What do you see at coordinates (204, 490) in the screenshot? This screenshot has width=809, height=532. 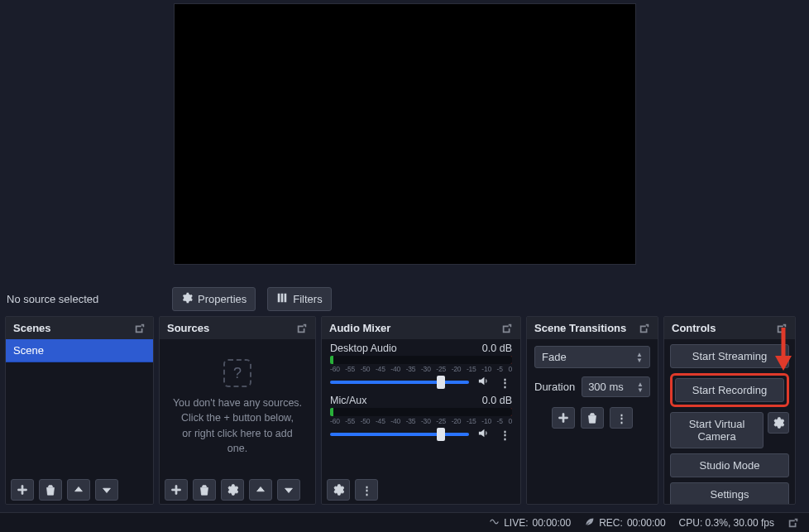 I see `remove-source-button` at bounding box center [204, 490].